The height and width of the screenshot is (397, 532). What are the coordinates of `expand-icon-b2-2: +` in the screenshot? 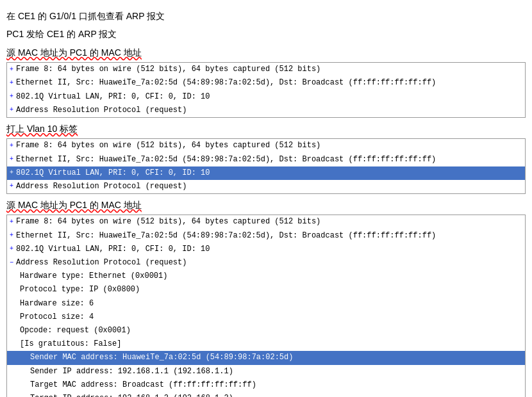 It's located at (12, 173).